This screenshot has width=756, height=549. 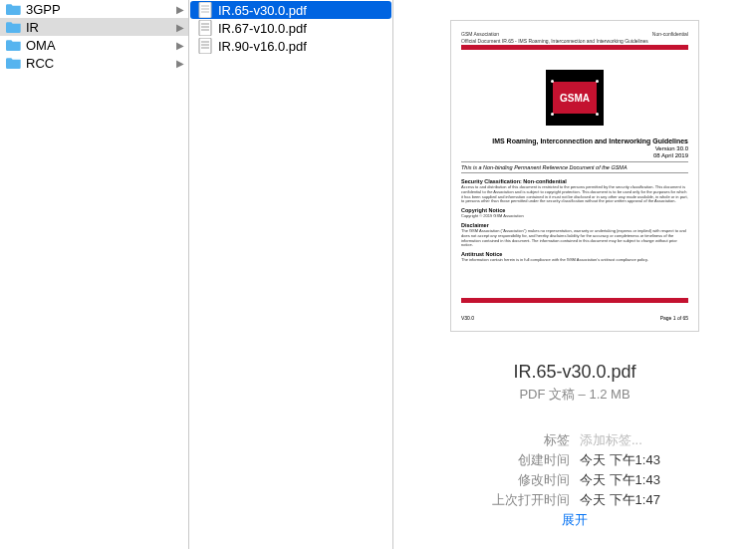 What do you see at coordinates (575, 141) in the screenshot?
I see `preview-title: IMS Roaming, Interconnection and Interwo…` at bounding box center [575, 141].